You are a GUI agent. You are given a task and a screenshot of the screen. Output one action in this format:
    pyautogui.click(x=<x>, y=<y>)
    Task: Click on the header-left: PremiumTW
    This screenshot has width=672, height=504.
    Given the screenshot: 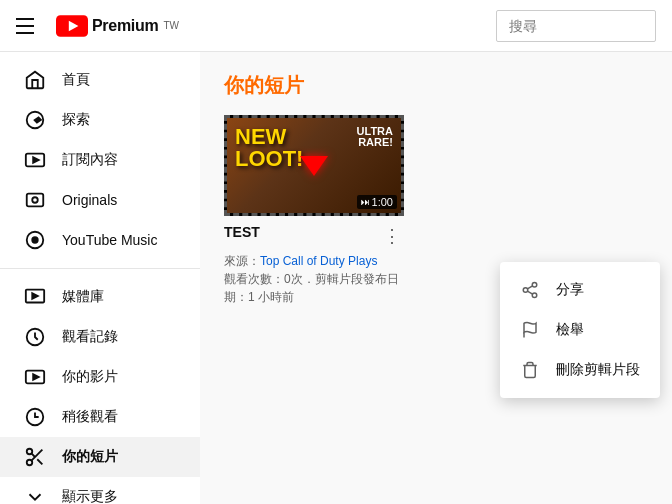 What is the action you would take?
    pyautogui.click(x=256, y=26)
    